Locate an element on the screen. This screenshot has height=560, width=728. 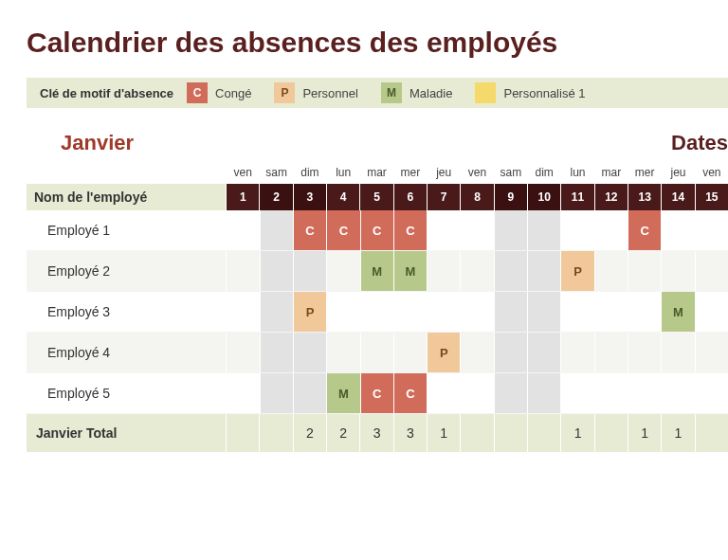
employee-name: Employé 1 is located at coordinates (126, 230).